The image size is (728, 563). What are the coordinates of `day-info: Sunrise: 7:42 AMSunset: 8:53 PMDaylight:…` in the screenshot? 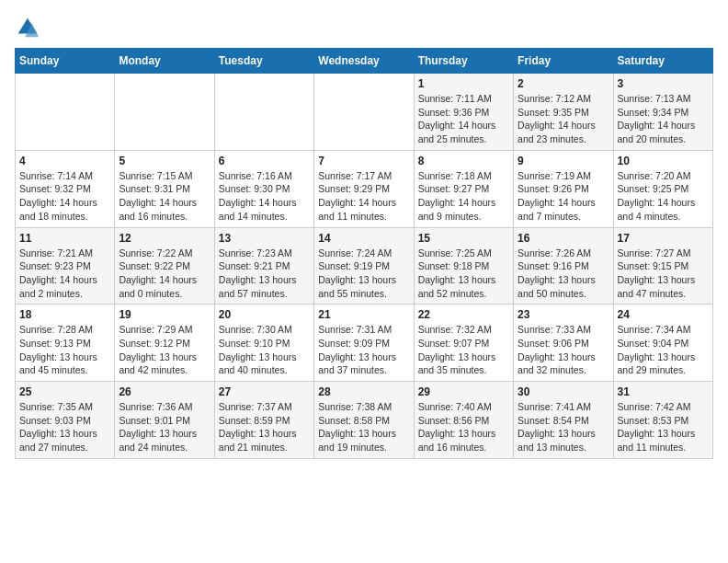 It's located at (664, 427).